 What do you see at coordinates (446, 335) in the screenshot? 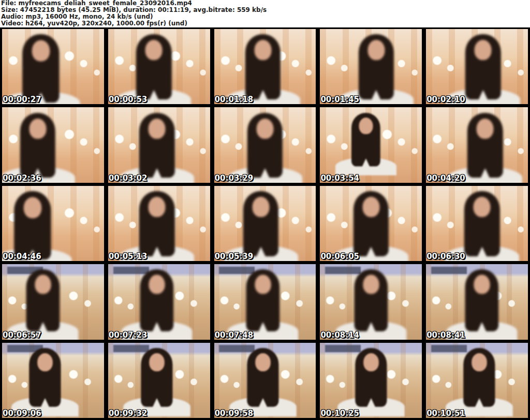
I see `timestamp-label: 00:08:41` at bounding box center [446, 335].